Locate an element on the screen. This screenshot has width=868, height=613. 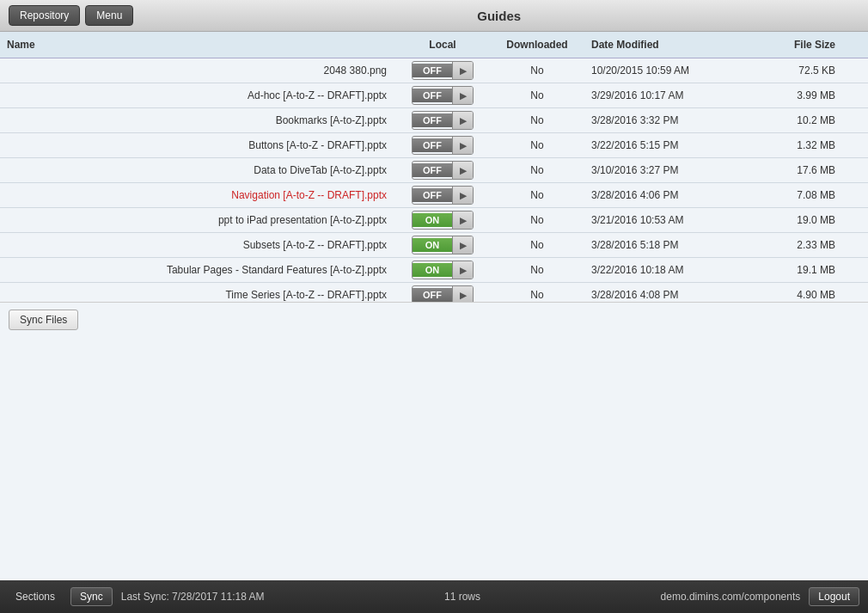
cell-name: Bookmarks [A-to-Z].pptx is located at coordinates (198, 120).